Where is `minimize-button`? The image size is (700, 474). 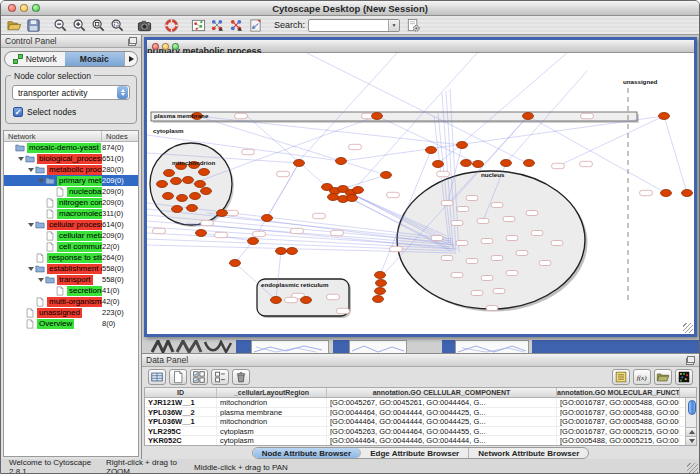 minimize-button is located at coordinates (166, 46).